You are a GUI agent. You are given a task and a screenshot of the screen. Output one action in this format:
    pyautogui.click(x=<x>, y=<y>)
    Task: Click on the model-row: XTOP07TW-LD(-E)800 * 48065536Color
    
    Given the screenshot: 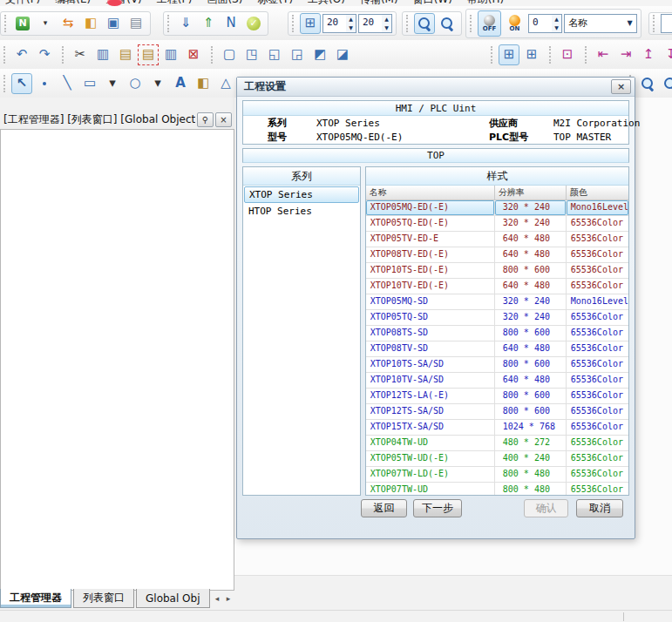 What is the action you would take?
    pyautogui.click(x=497, y=475)
    